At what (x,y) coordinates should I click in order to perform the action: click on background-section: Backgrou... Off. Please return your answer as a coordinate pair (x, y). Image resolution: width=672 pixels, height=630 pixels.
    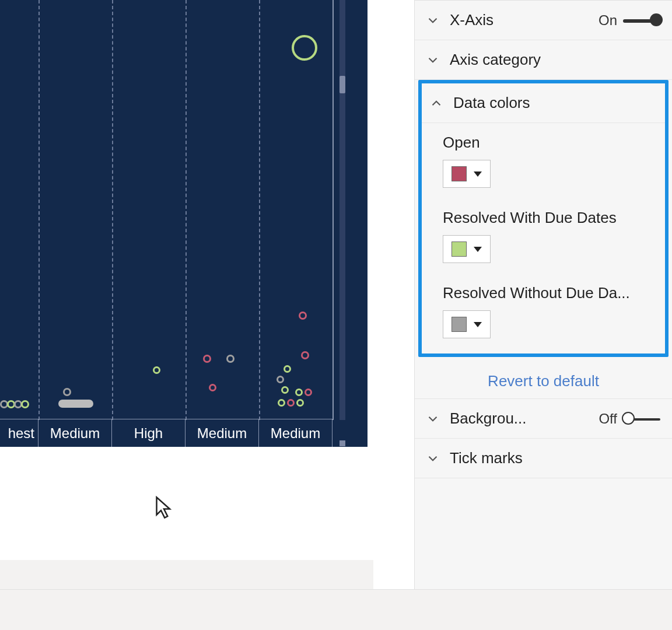
    Looking at the image, I should click on (544, 419).